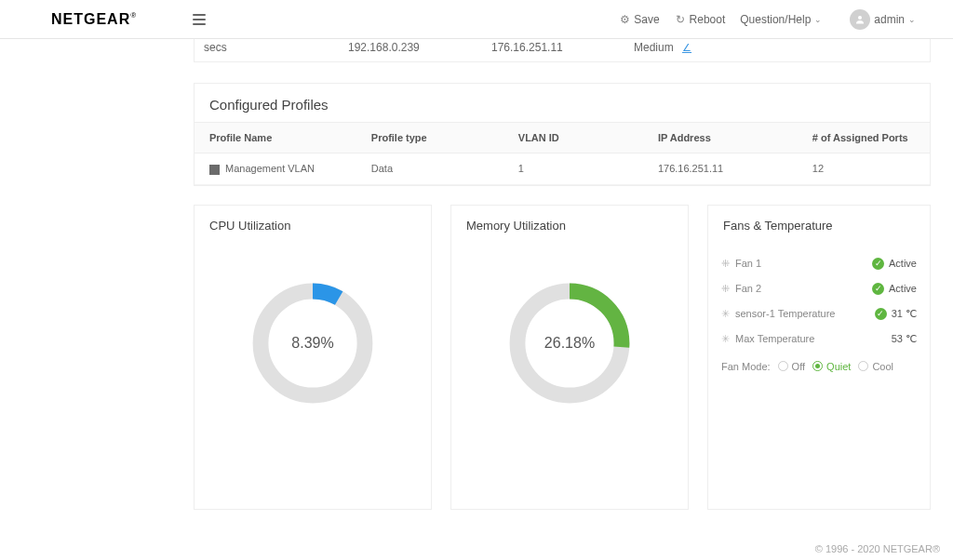 The image size is (953, 560). Describe the element at coordinates (420, 47) in the screenshot. I see `ip1-value: 192.168.0.239` at that location.